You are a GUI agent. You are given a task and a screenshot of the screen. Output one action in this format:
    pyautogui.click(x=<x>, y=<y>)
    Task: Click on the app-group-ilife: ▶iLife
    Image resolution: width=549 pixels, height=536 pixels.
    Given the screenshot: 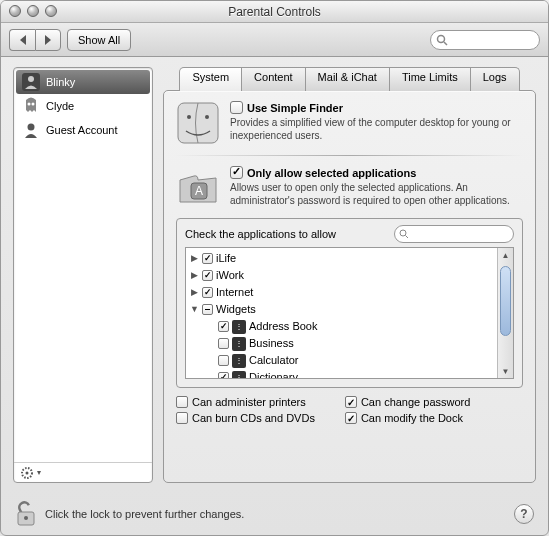 What is the action you would take?
    pyautogui.click(x=342, y=258)
    